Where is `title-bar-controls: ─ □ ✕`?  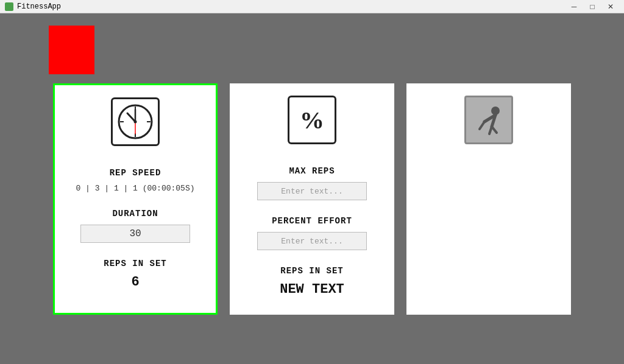
title-bar-controls: ─ □ ✕ is located at coordinates (592, 7).